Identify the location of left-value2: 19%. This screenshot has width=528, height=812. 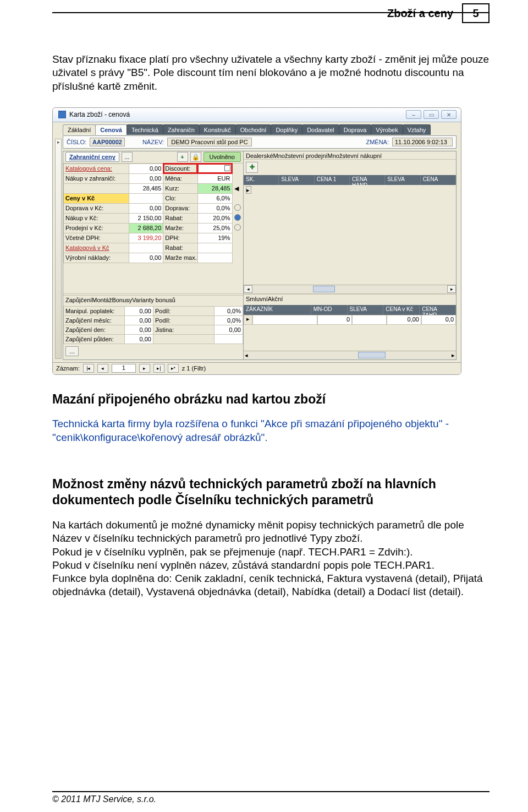
(215, 238).